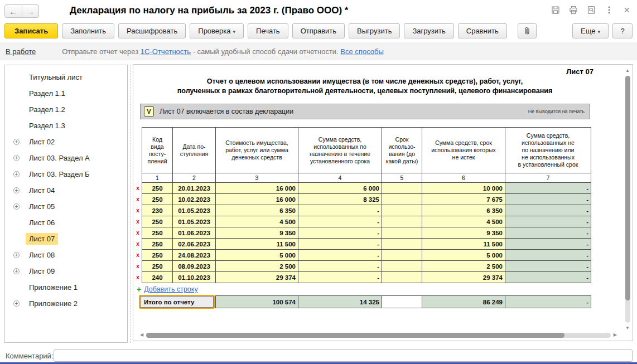 This screenshot has height=364, width=637. Describe the element at coordinates (340, 244) in the screenshot. I see `table-cell-r5-c3: -` at that location.